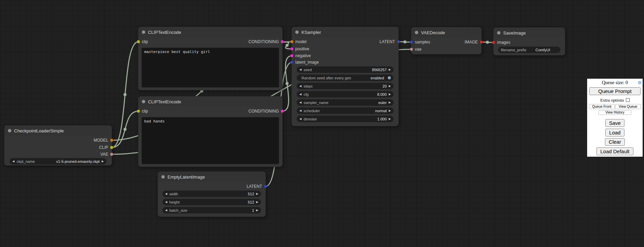 The width and height of the screenshot is (644, 247). What do you see at coordinates (212, 210) in the screenshot?
I see `widget-batch-size: ◀ batch_size 1 ▶` at bounding box center [212, 210].